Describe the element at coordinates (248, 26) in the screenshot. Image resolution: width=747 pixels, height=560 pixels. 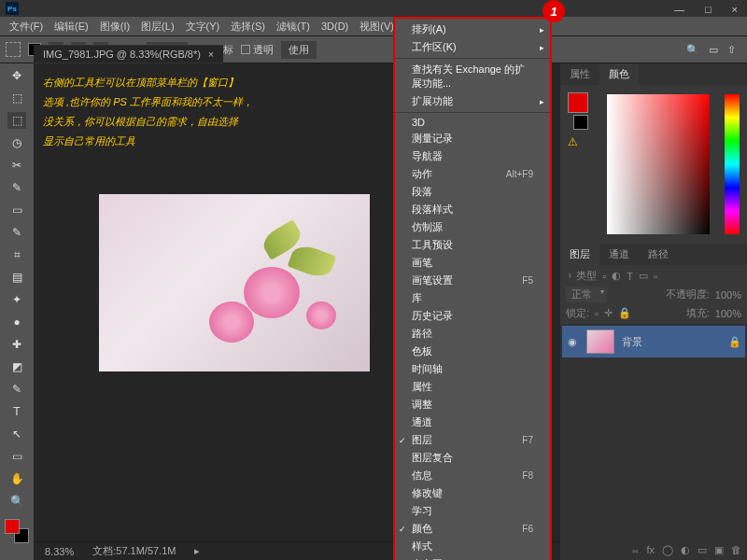
I see `menu-select: 选择(S)` at that location.